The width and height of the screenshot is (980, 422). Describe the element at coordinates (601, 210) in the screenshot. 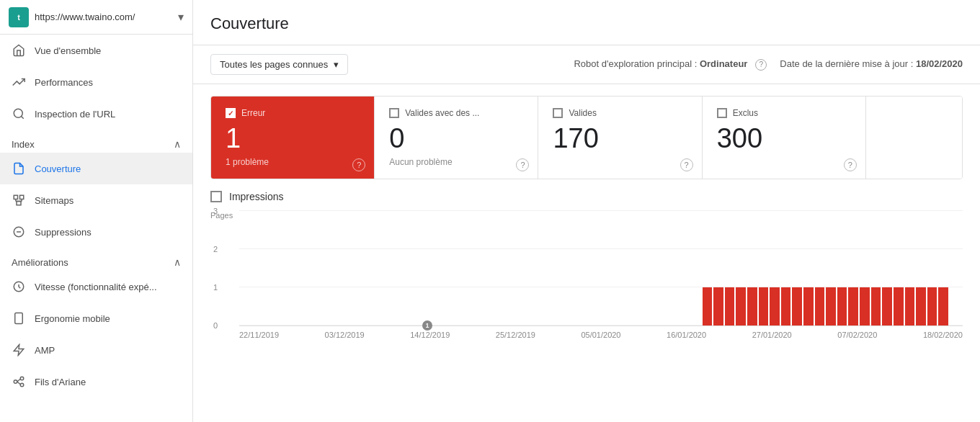

I see `grid-line-3: 3` at that location.